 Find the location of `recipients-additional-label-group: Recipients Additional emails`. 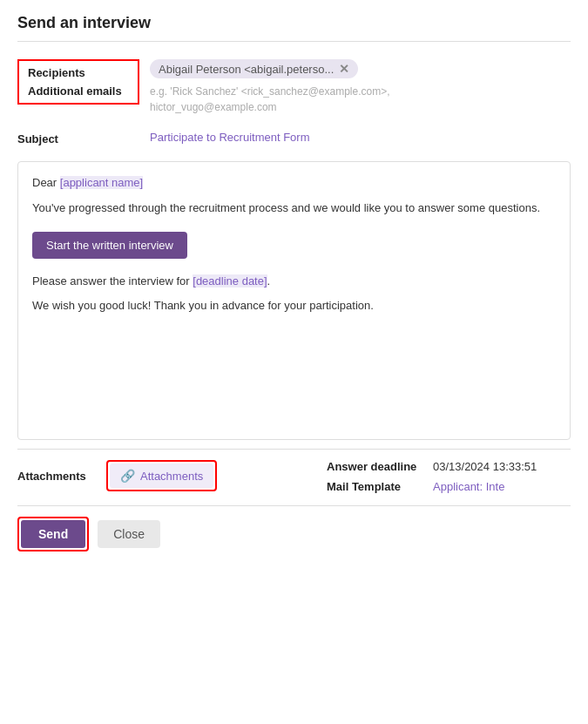

recipients-additional-label-group: Recipients Additional emails is located at coordinates (78, 82).